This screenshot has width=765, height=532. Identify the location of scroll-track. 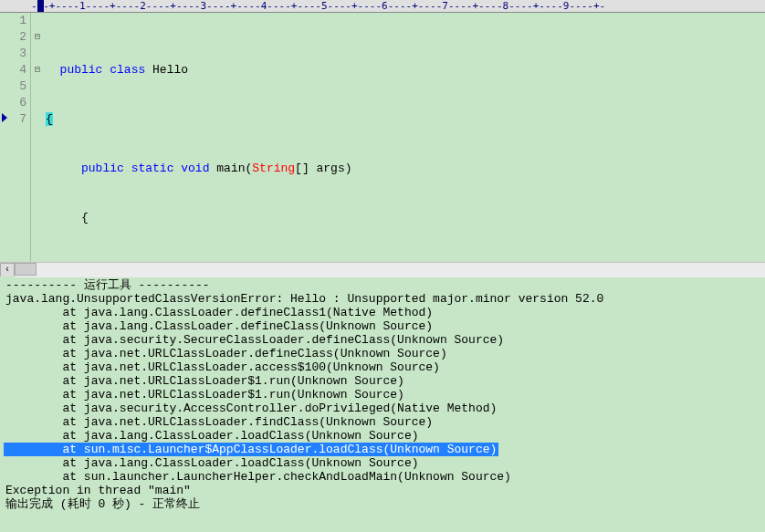
(390, 270).